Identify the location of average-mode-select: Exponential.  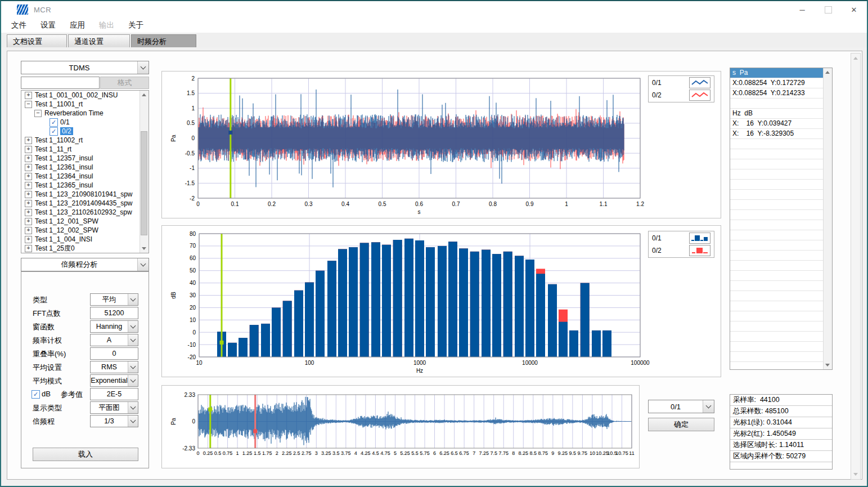
(114, 381).